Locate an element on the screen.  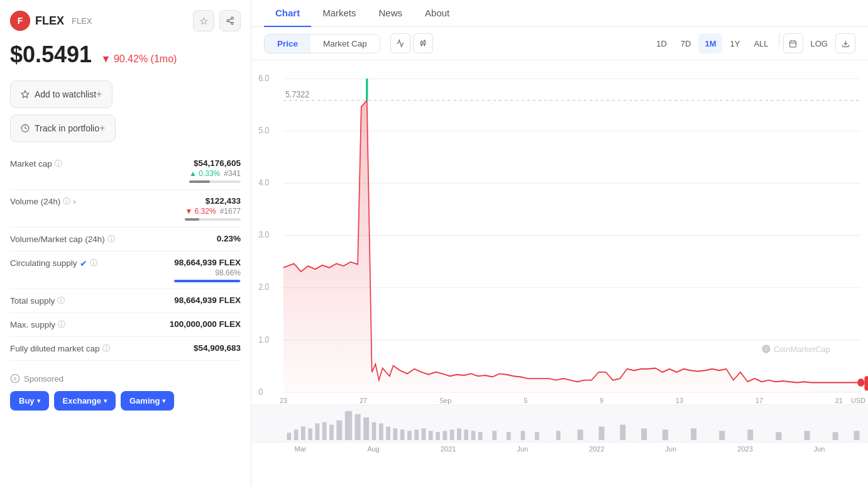
circulating-supply-pct: 98.66% is located at coordinates (228, 273).